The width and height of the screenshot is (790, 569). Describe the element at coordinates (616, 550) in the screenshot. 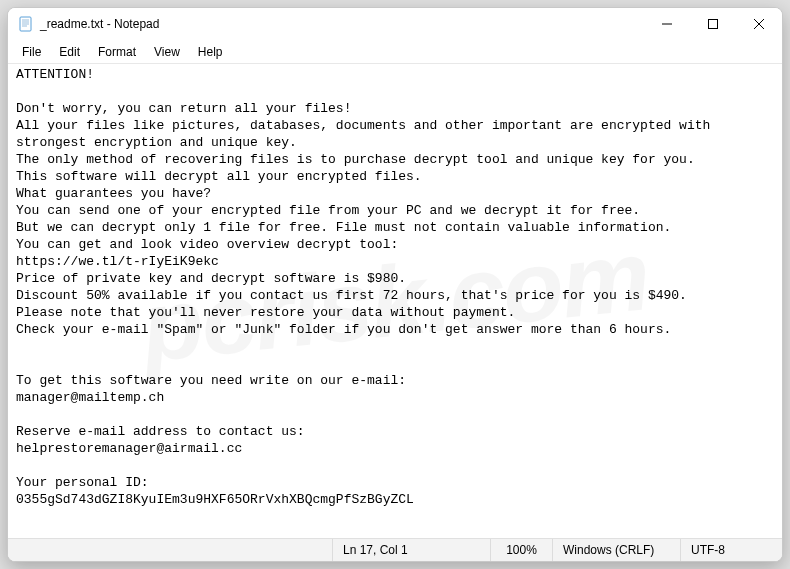

I see `status-line-ending: Windows (CRLF)` at that location.